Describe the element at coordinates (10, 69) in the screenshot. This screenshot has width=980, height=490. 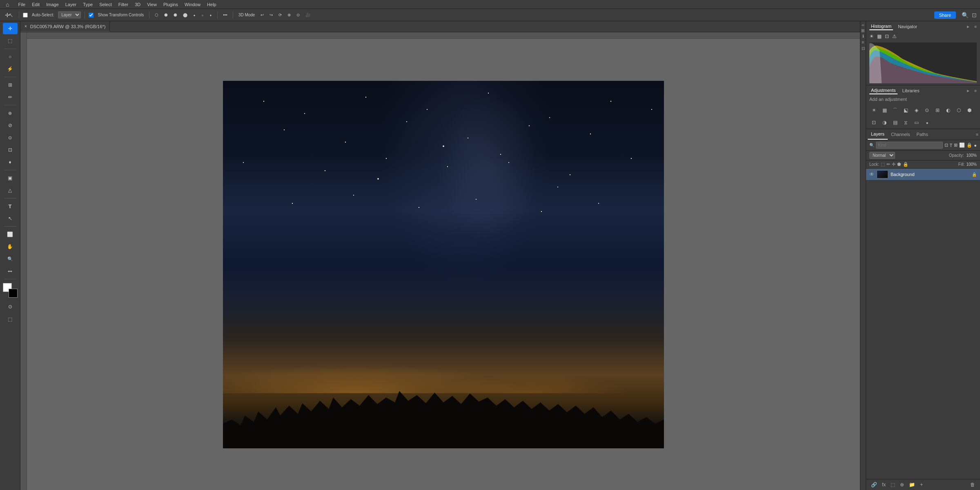
I see `tool-magic-wand: ⚡` at that location.